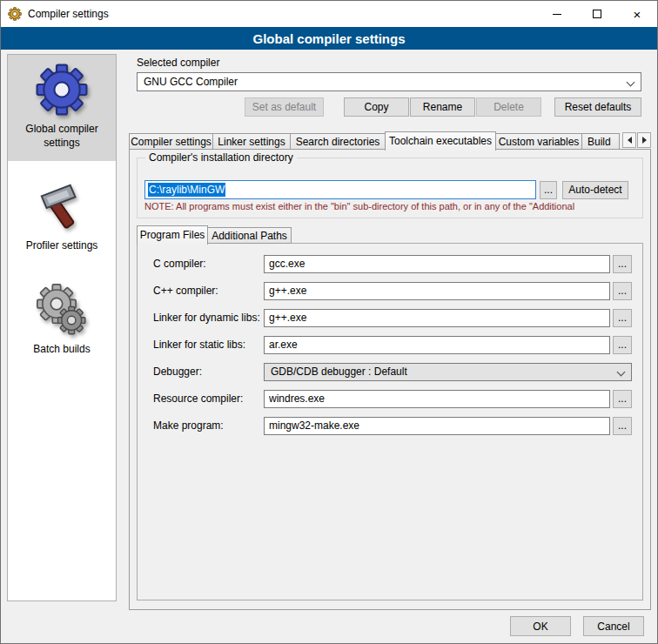 The image size is (658, 644). Describe the element at coordinates (437, 319) in the screenshot. I see `linker-dynamic-input` at that location.